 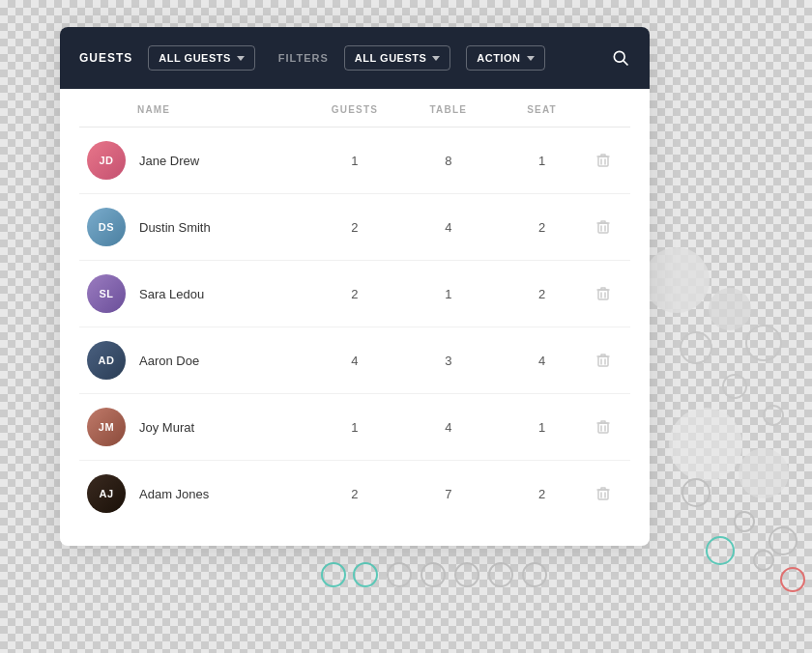 I want to click on table-row: JD Jane Drew 1 8 1, so click(x=355, y=160).